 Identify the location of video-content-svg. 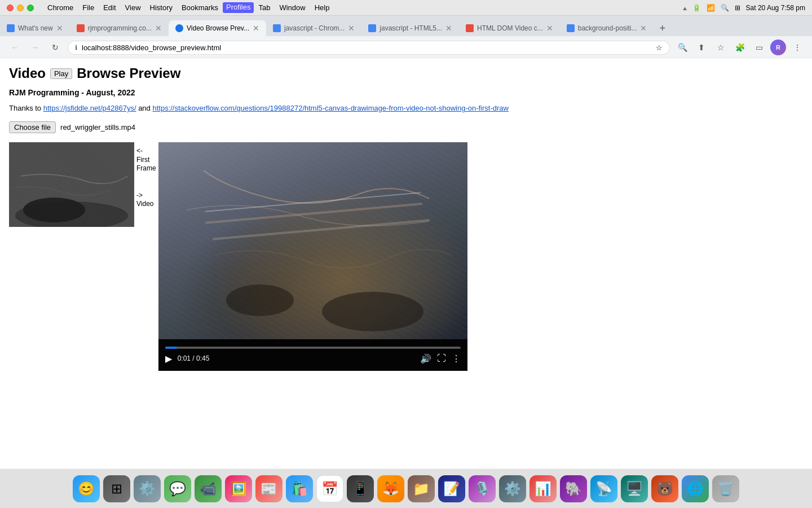
(313, 240).